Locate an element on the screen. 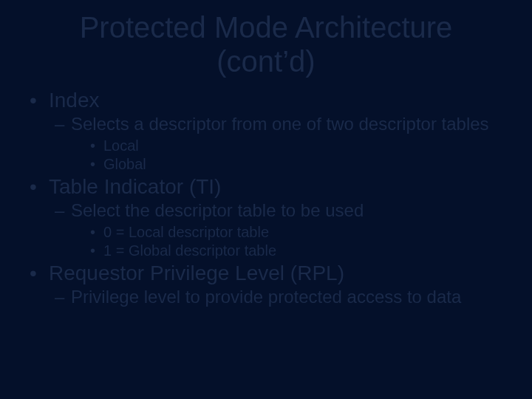 The width and height of the screenshot is (532, 399). subsub-list: 0 = Local descriptor table 1 = Global de… is located at coordinates (296, 242).